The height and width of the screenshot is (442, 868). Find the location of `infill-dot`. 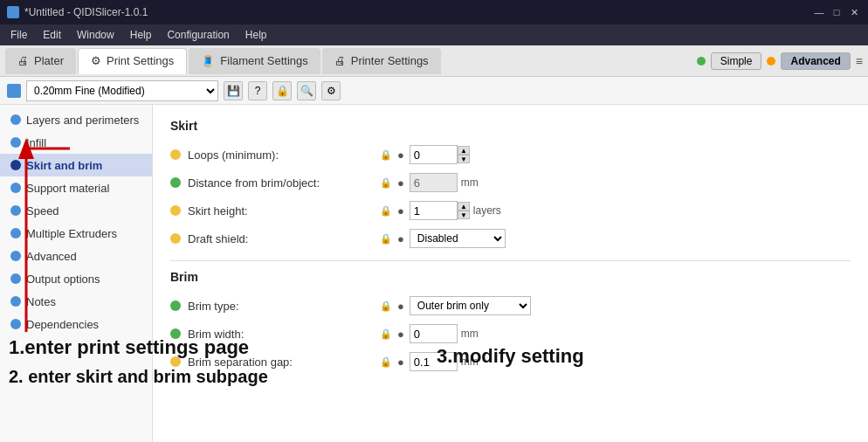

infill-dot is located at coordinates (16, 142).